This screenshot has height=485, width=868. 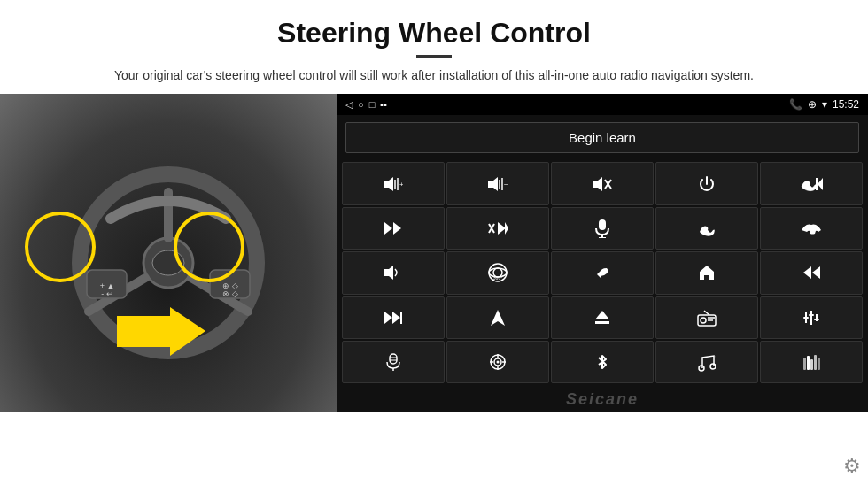 What do you see at coordinates (707, 228) in the screenshot?
I see `call-button` at bounding box center [707, 228].